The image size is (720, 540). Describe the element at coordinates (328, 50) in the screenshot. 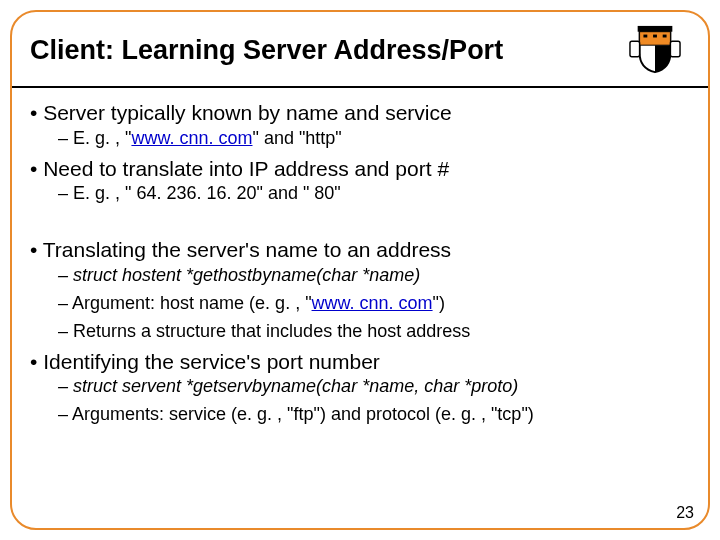

I see `slide-title: Client: Learning Server Address/Port` at that location.